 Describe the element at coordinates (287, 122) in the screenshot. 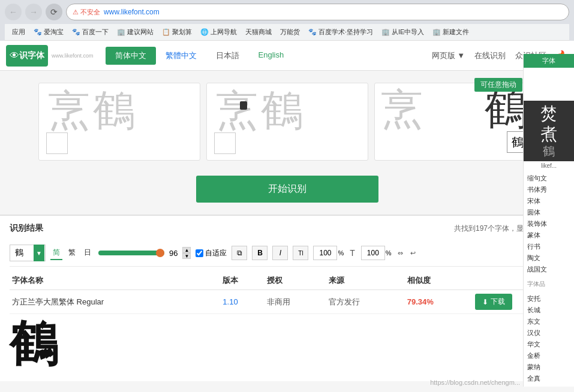

I see `char-card-2: 烹 鶴` at that location.